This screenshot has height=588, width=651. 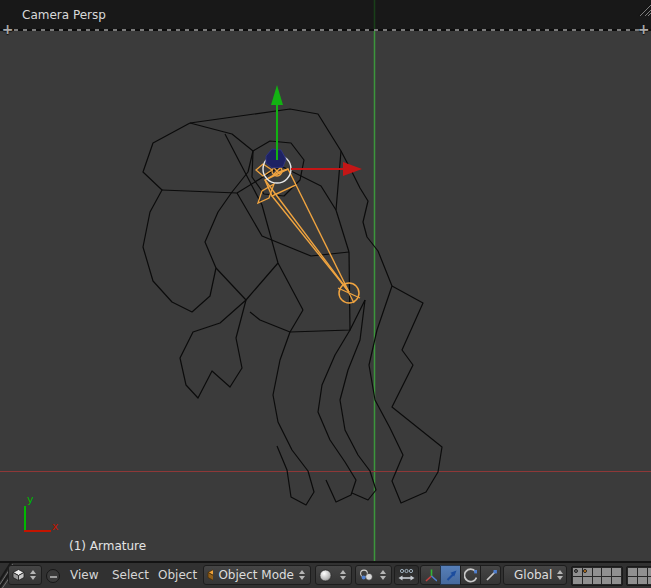 What do you see at coordinates (56, 526) in the screenshot?
I see `mini-axis-x-label: x` at bounding box center [56, 526].